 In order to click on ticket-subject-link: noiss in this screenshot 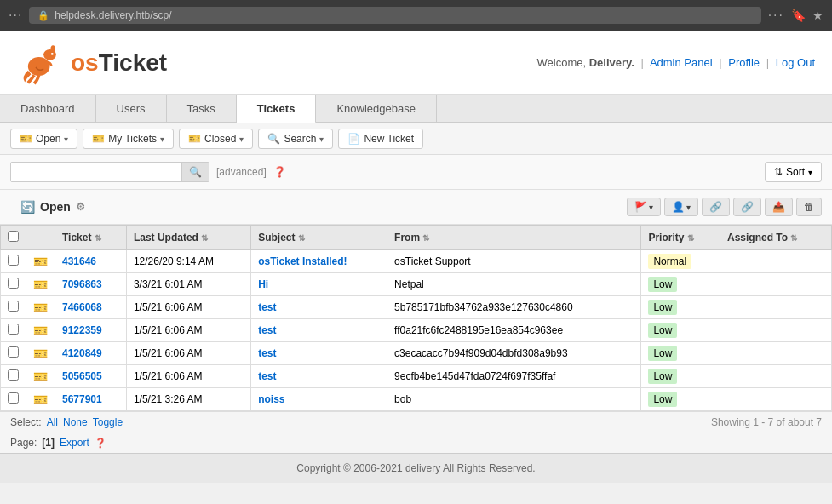, I will do `click(271, 399)`.